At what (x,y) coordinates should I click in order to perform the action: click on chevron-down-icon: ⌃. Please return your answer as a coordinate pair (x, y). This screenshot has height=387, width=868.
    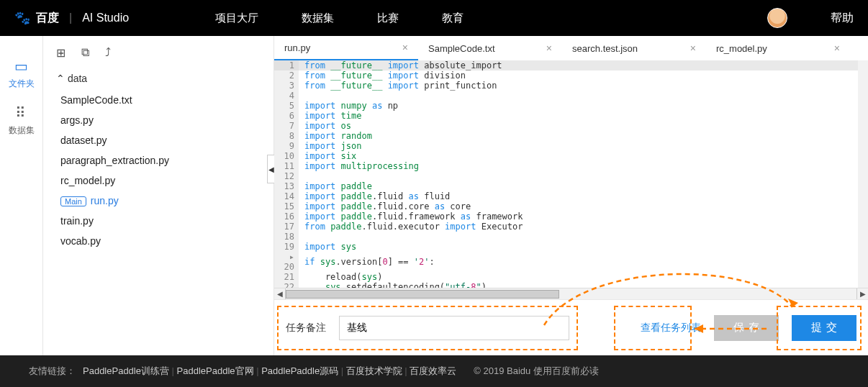
    Looking at the image, I should click on (60, 78).